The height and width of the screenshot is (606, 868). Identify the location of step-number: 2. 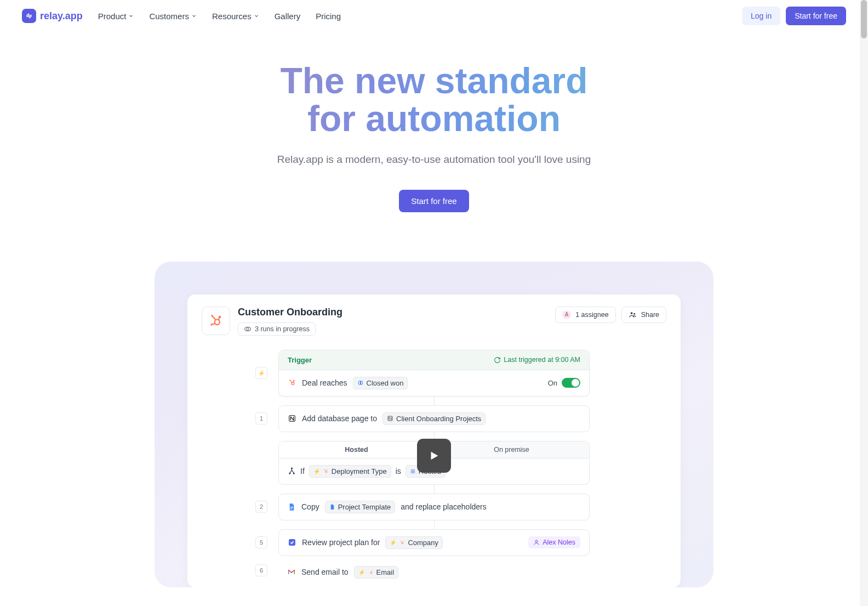
(261, 507).